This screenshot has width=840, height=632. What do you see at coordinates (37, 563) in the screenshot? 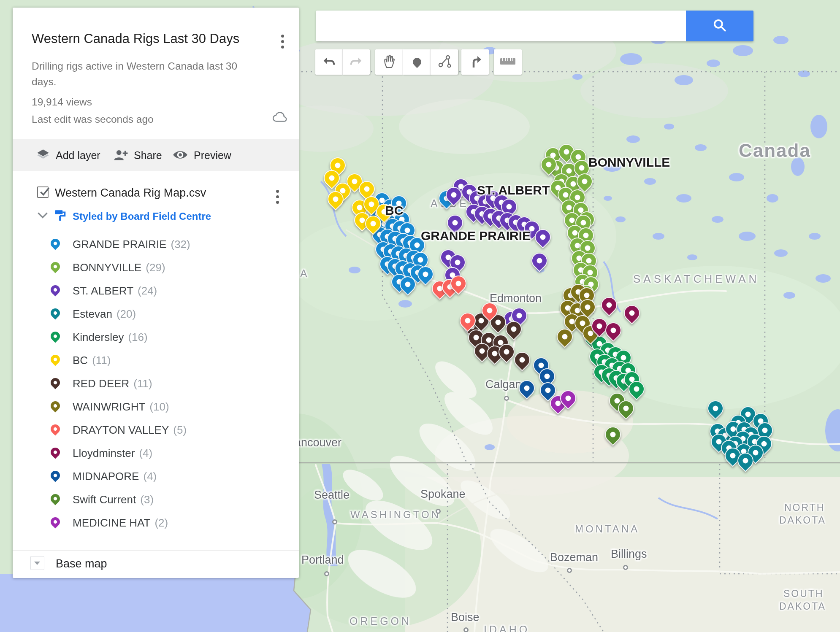
I see `base-map-toggle-button` at bounding box center [37, 563].